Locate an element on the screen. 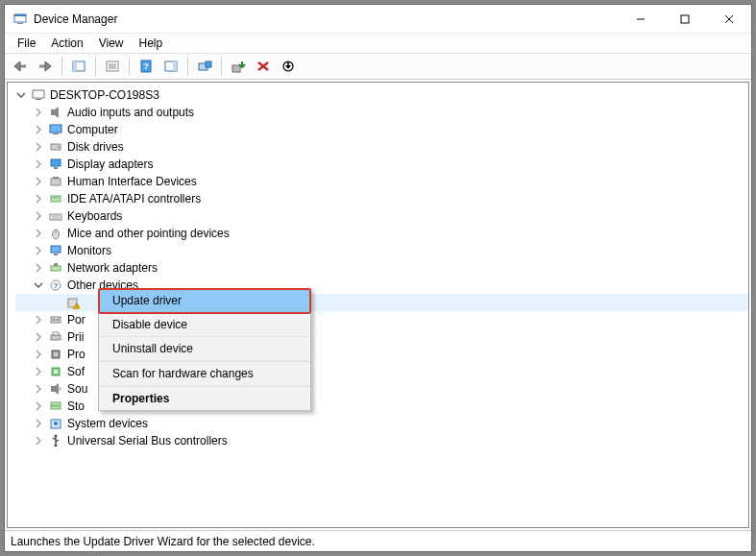 Image resolution: width=756 pixels, height=556 pixels. tree-category: Network adapters is located at coordinates (382, 268).